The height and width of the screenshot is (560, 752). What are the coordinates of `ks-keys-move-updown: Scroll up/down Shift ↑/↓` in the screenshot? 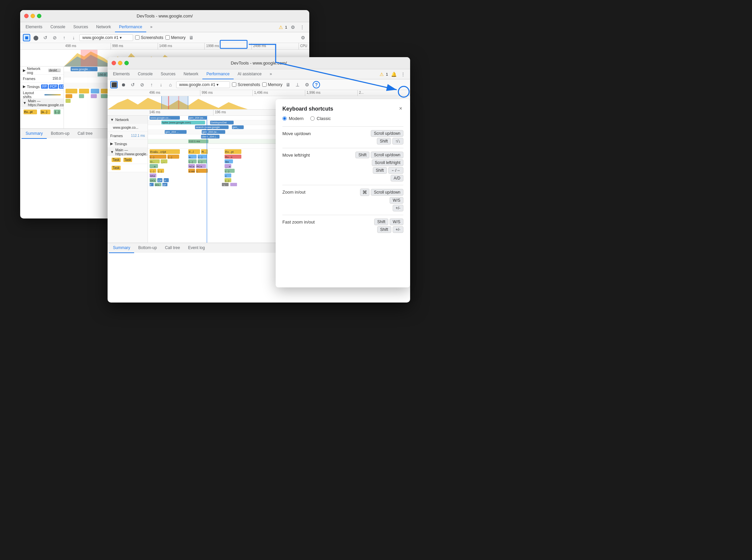 It's located at (366, 137).